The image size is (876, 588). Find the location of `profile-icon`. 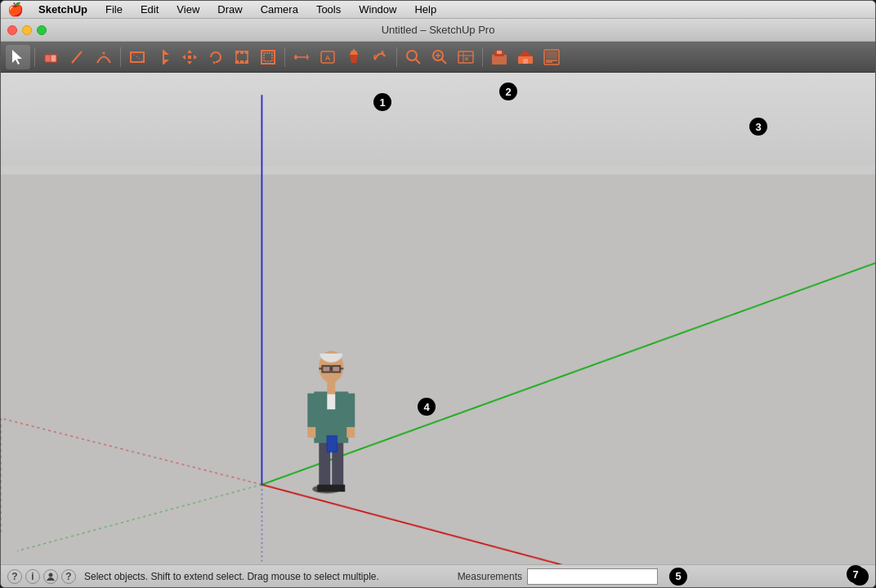

profile-icon is located at coordinates (51, 577).